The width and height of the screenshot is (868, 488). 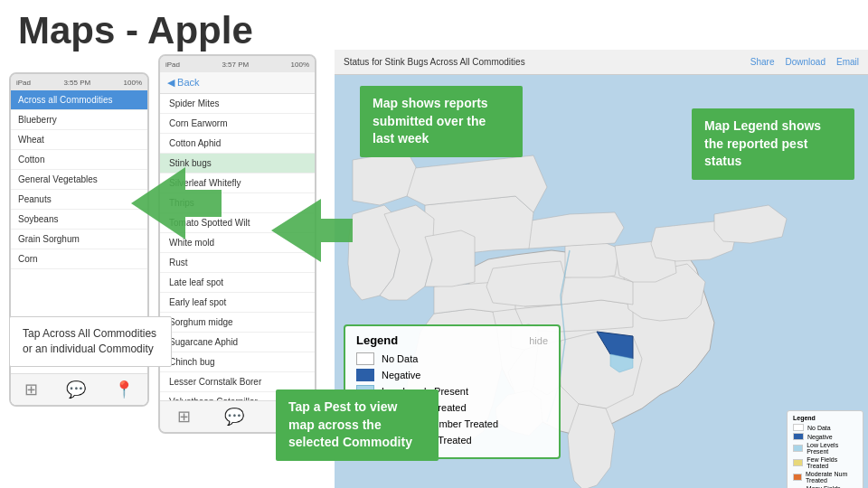 I want to click on pest-corn-earworm: Corn Earworm, so click(x=237, y=124).